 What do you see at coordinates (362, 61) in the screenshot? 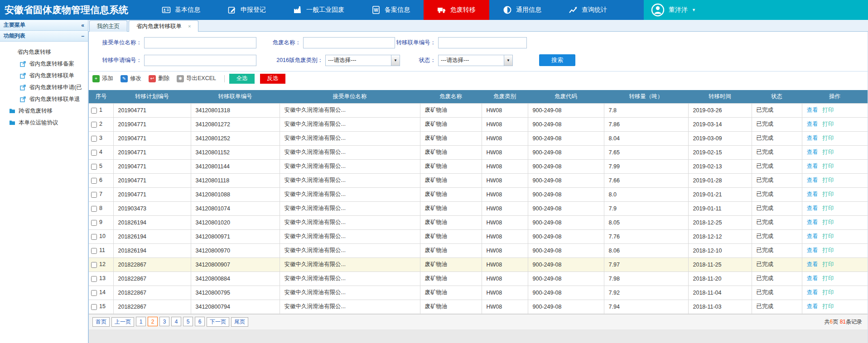
I see `category-select: ---请选择--- ▼` at bounding box center [362, 61].